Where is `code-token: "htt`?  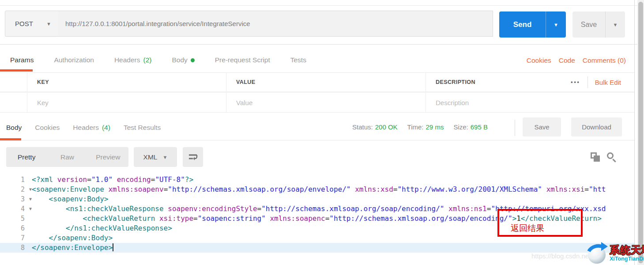
code-token: "htt is located at coordinates (598, 189).